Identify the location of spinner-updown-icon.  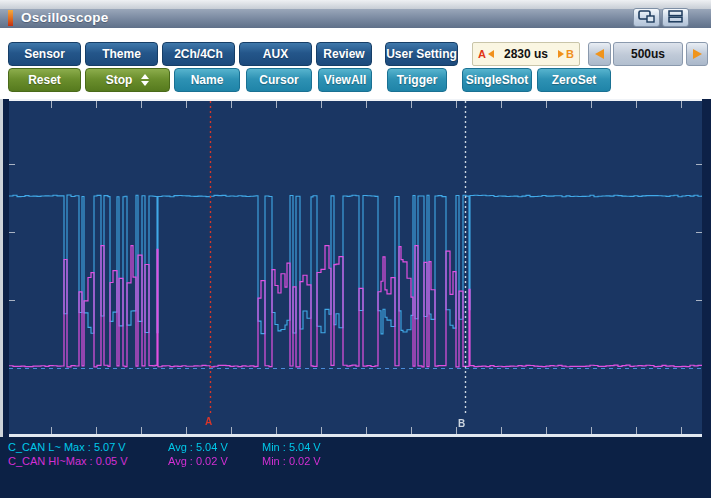
(145, 80).